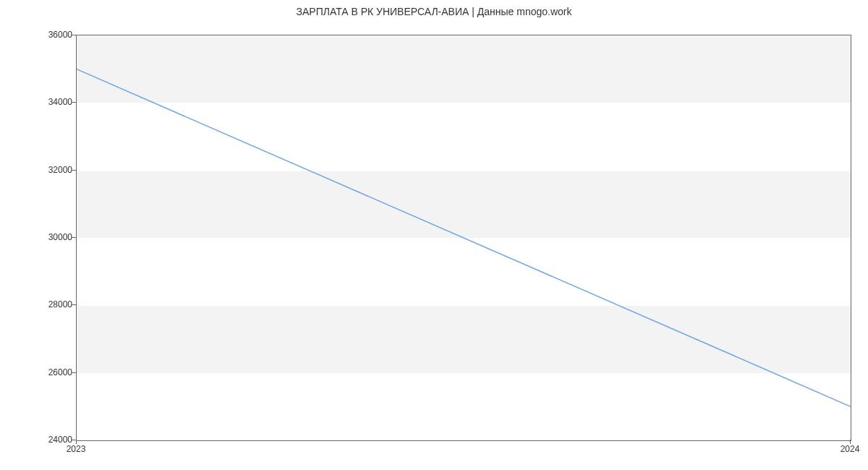  Describe the element at coordinates (54, 102) in the screenshot. I see `y-tick-label: 34000` at that location.